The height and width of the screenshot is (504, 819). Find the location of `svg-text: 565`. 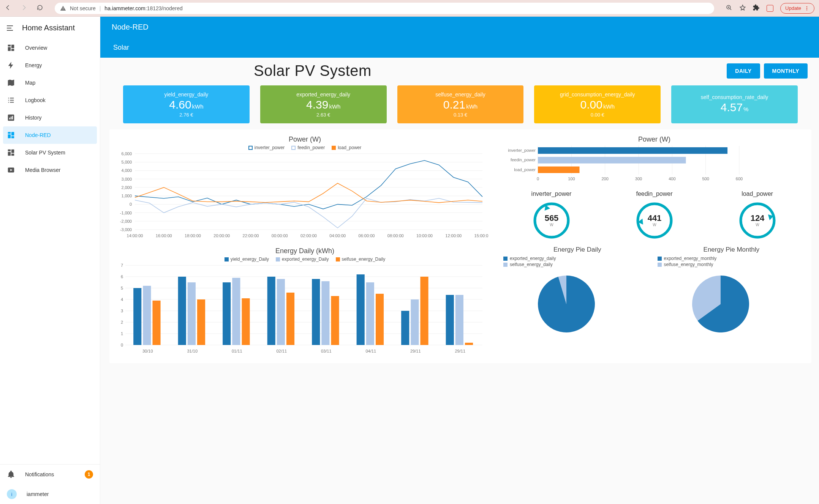

svg-text: 565 is located at coordinates (552, 218).